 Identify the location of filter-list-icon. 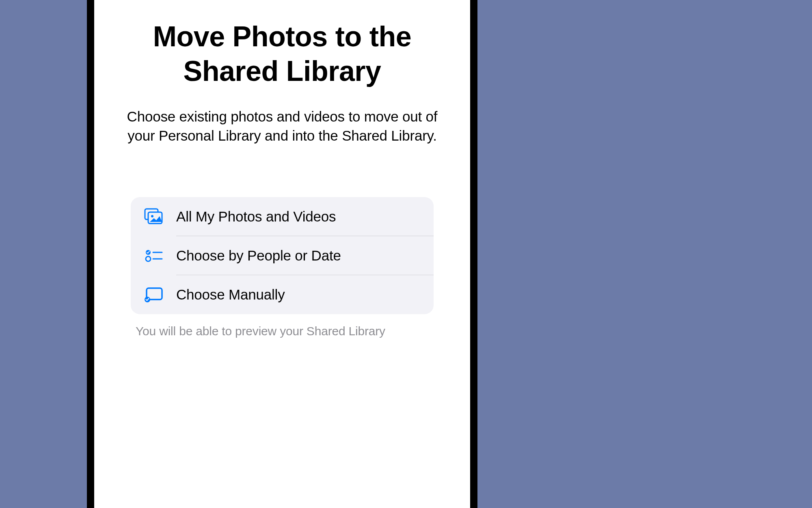
(154, 256).